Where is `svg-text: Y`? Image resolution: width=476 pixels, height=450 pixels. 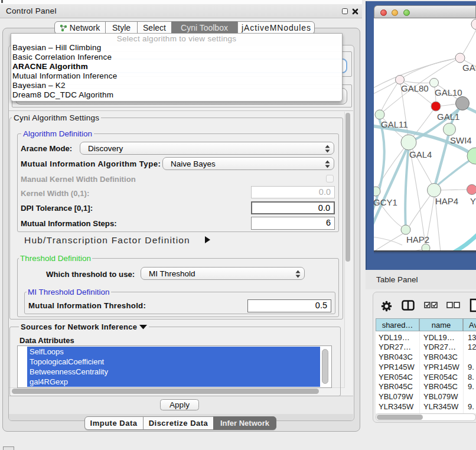
svg-text: Y is located at coordinates (473, 201).